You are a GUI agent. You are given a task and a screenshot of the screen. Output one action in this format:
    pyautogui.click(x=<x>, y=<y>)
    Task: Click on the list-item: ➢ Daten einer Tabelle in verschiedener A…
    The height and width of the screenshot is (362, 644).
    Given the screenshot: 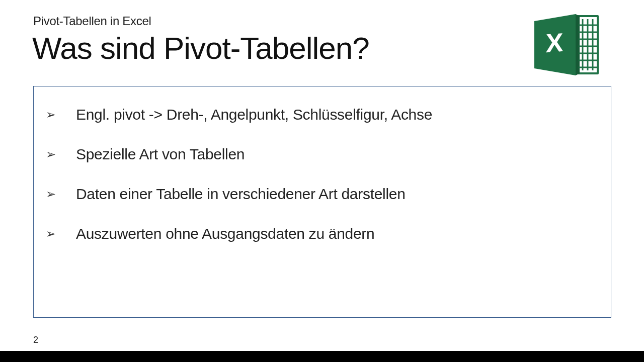 What is the action you would take?
    pyautogui.click(x=323, y=194)
    